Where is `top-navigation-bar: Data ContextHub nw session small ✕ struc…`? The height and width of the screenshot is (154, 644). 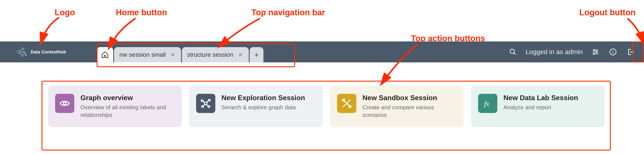 top-navigation-bar: Data ContextHub nw session small ✕ struc… is located at coordinates (322, 52).